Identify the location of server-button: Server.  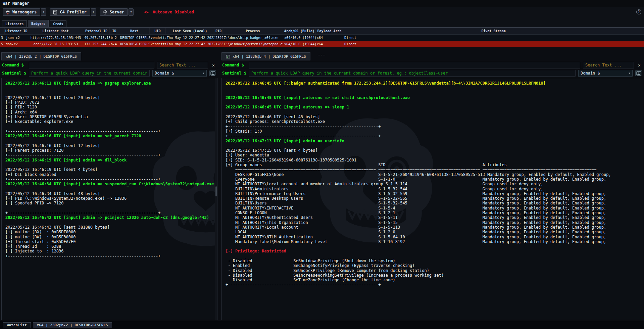
(114, 12).